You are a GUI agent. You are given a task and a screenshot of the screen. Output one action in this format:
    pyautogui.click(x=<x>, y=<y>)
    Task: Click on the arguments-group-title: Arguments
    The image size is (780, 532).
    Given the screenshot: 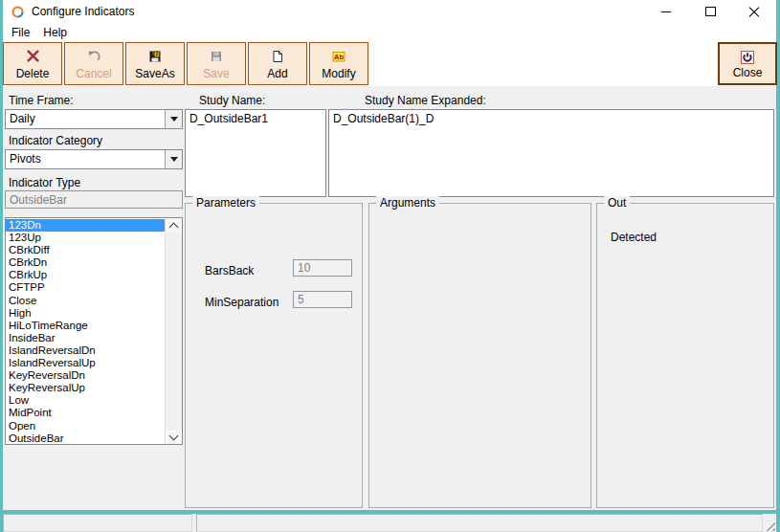 What is the action you would take?
    pyautogui.click(x=408, y=203)
    